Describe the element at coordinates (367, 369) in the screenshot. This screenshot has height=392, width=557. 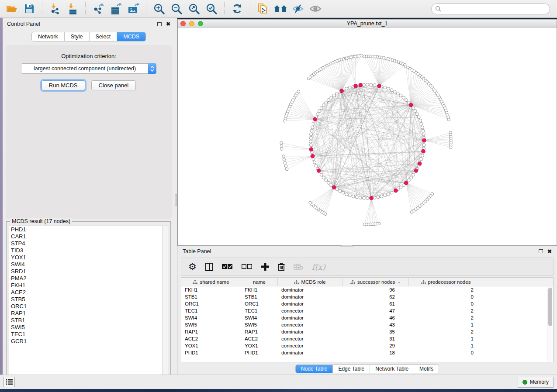
I see `table-tab-group: Node Table Edge Table Network Table Moti…` at that location.